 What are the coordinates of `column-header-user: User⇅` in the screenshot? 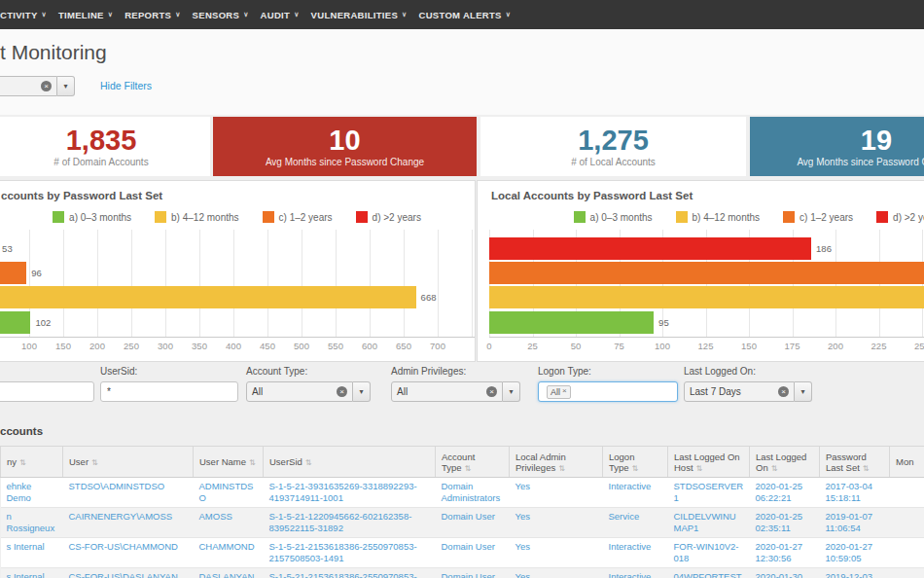 It's located at (128, 462).